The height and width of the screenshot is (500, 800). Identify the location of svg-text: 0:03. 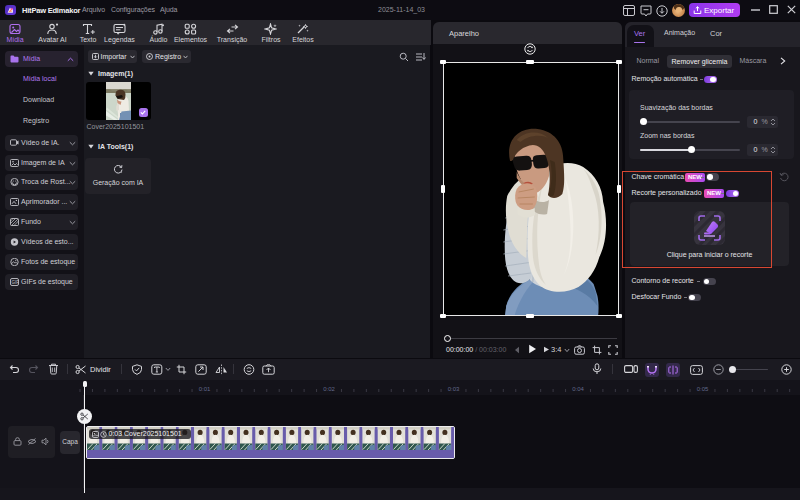
(454, 389).